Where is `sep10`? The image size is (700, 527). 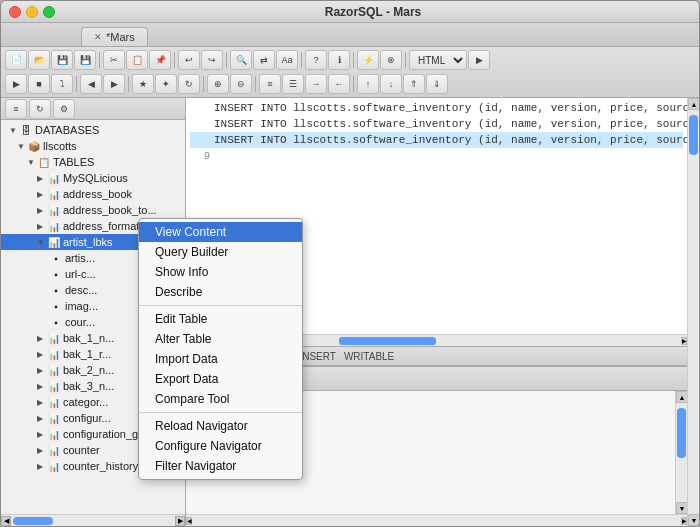 sep10 is located at coordinates (256, 84).